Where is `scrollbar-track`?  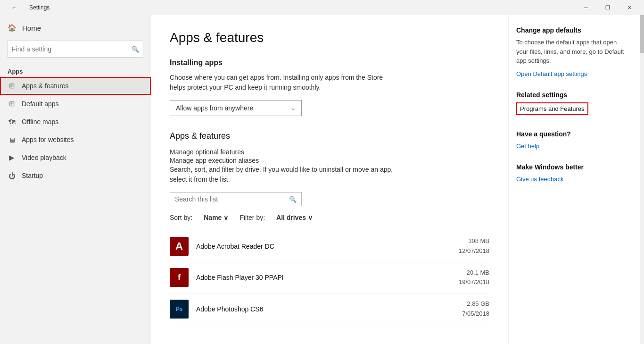
scrollbar-track is located at coordinates (642, 179).